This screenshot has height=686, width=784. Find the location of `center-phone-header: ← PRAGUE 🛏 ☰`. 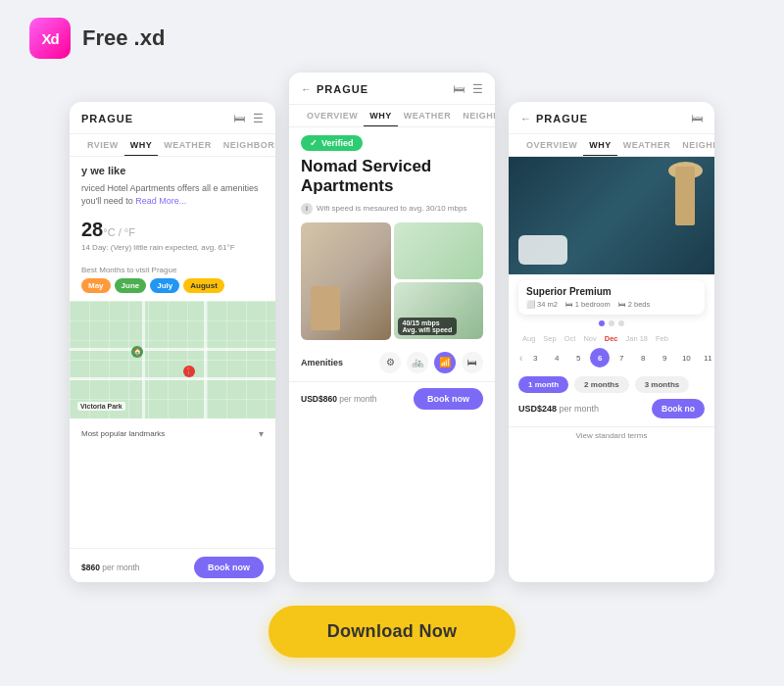

center-phone-header: ← PRAGUE 🛏 ☰ is located at coordinates (392, 88).